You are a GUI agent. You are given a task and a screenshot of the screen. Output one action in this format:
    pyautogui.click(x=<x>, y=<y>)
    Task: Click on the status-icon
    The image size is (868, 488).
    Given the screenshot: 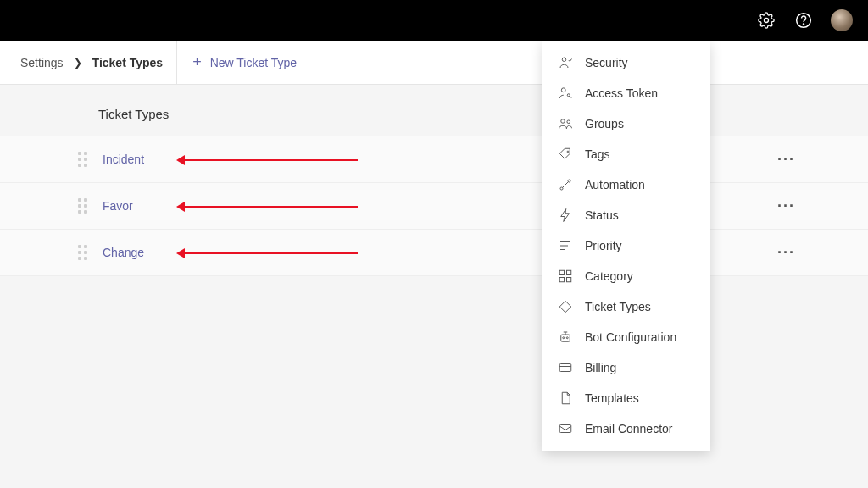 What is the action you would take?
    pyautogui.click(x=565, y=215)
    